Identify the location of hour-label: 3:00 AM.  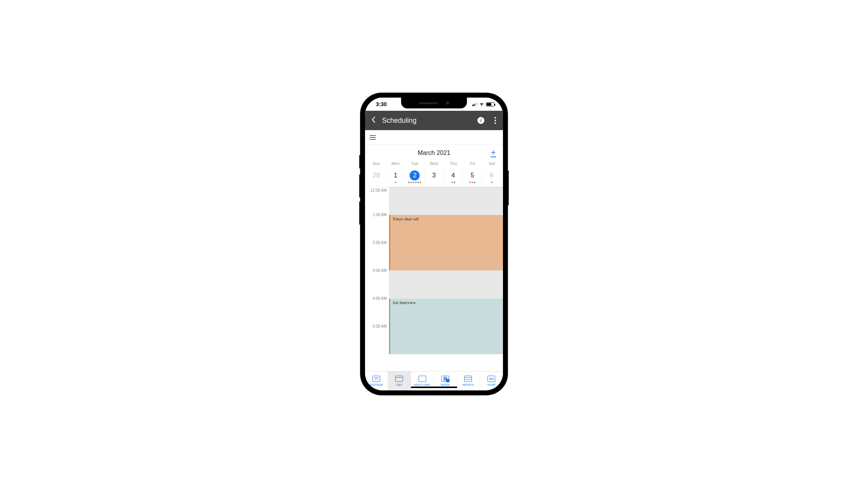
(377, 282).